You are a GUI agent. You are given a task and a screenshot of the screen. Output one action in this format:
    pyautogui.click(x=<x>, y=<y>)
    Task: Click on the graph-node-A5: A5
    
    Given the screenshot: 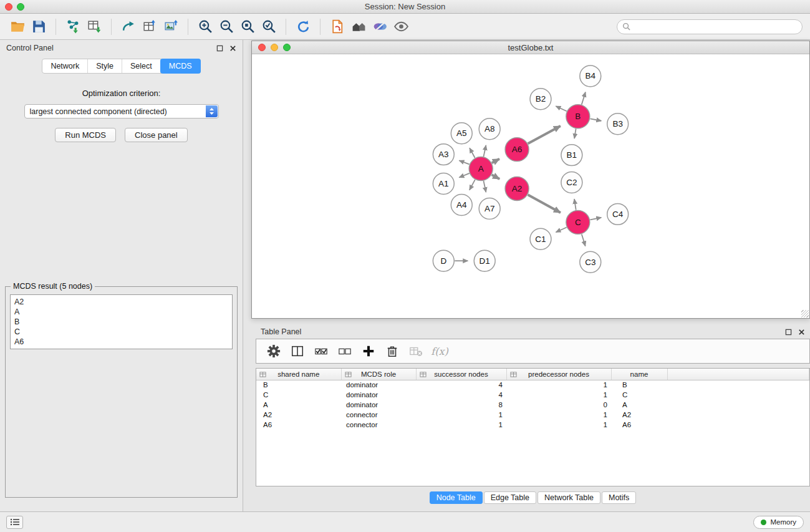 What is the action you would take?
    pyautogui.click(x=461, y=133)
    